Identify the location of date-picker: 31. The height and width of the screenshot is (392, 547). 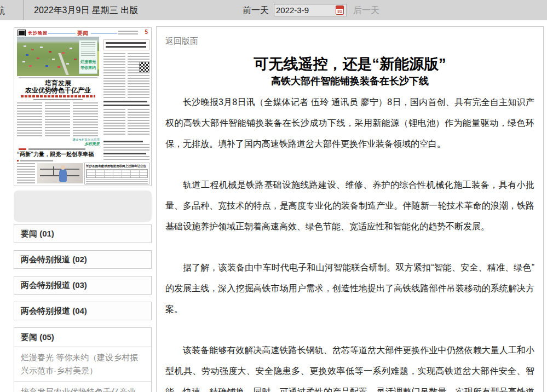
(310, 10).